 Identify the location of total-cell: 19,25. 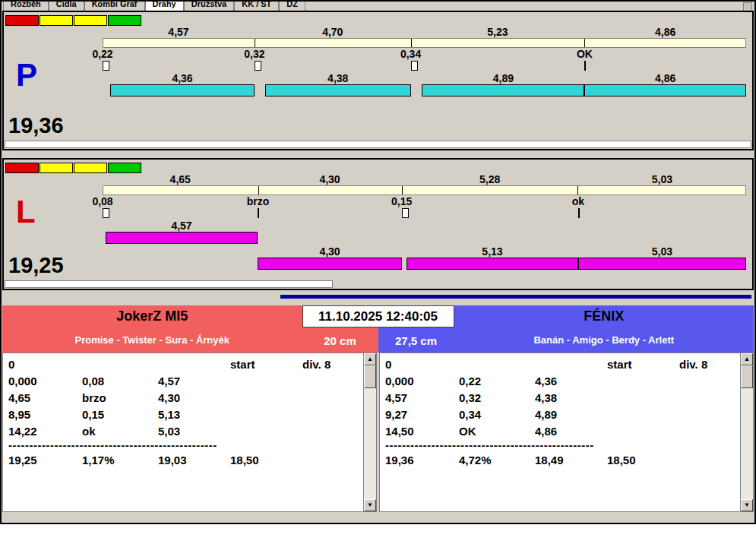
(46, 460).